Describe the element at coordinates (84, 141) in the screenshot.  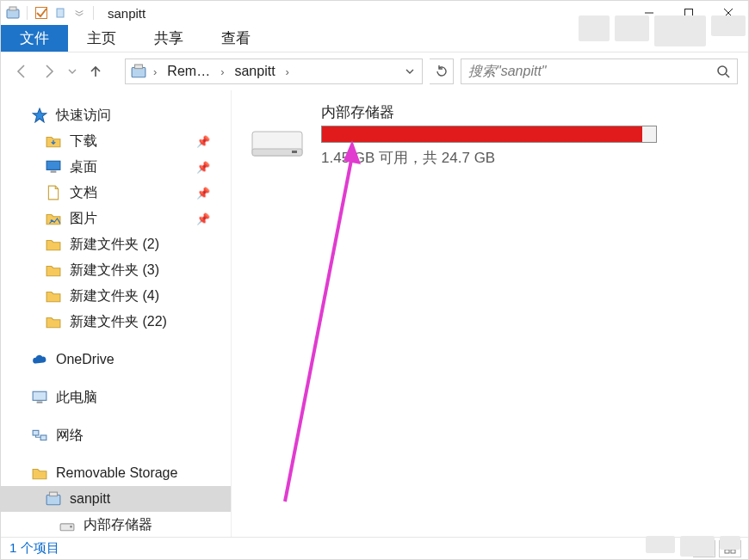
I see `tree-label: 下载` at that location.